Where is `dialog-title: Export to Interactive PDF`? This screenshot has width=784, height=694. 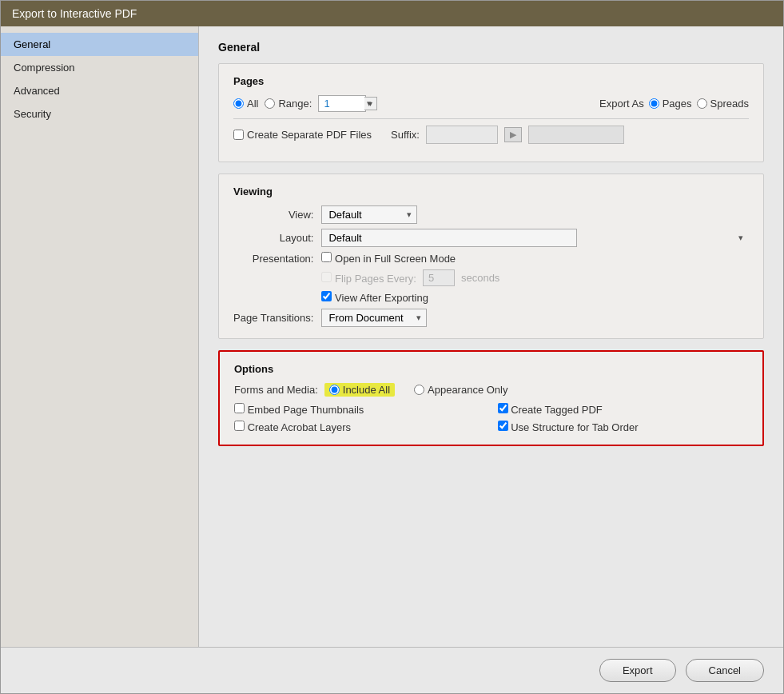 dialog-title: Export to Interactive PDF is located at coordinates (74, 14).